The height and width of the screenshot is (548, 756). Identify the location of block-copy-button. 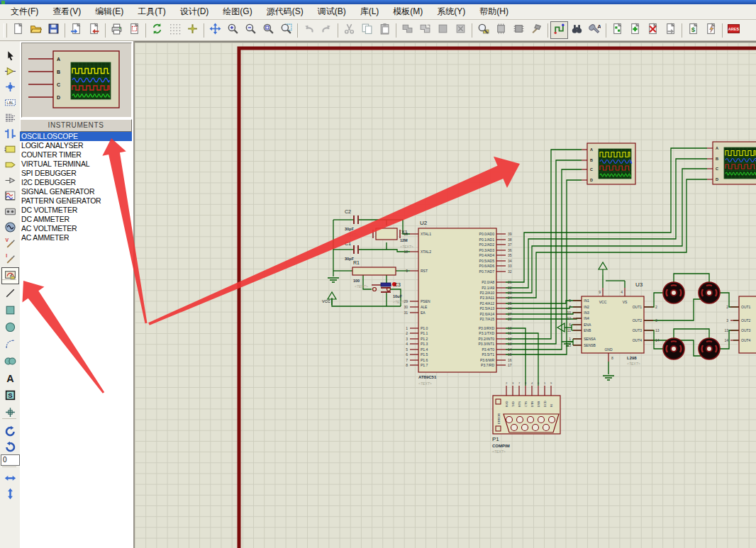
(407, 30).